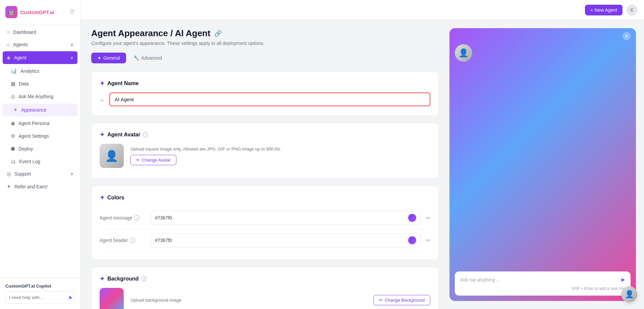 The width and height of the screenshot is (644, 309). I want to click on share-icon: 🔗, so click(218, 34).